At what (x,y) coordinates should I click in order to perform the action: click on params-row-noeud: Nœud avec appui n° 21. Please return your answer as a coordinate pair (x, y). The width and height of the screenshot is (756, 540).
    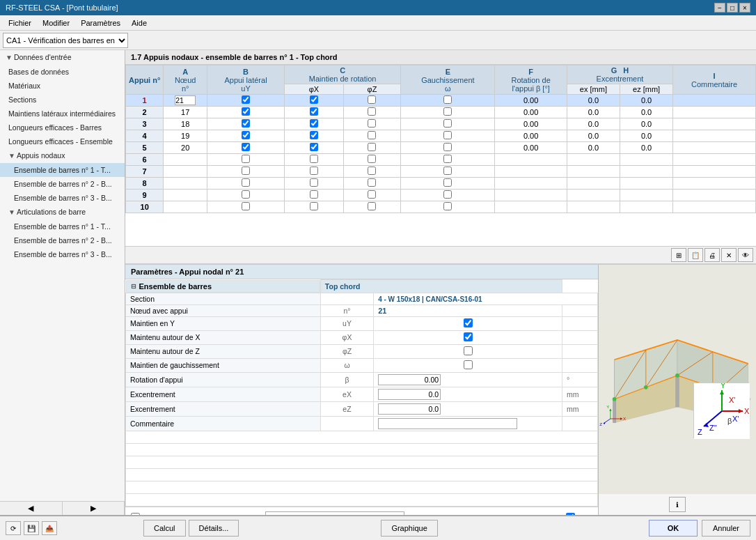
    Looking at the image, I should click on (362, 311).